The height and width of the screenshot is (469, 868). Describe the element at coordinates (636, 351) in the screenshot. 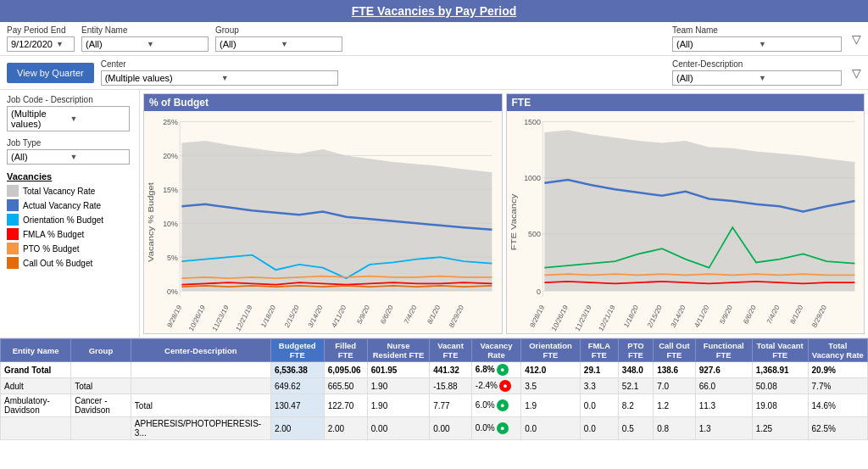

I see `col-pto: PTO FTE` at that location.